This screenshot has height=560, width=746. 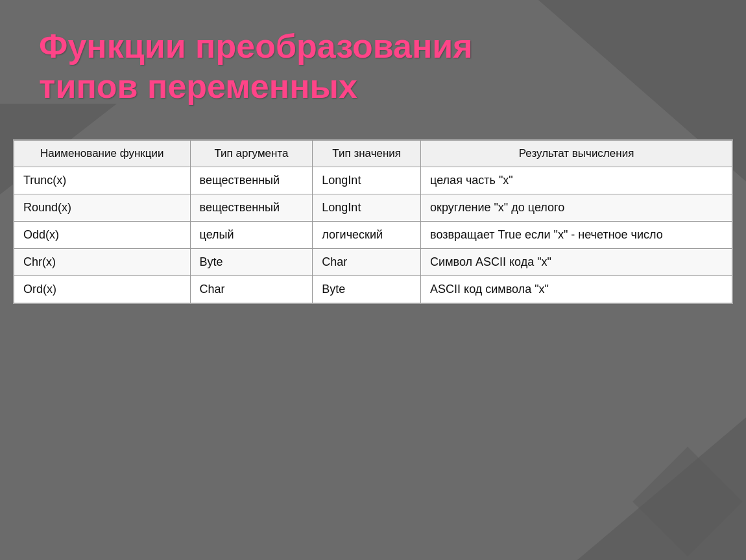 I want to click on col-header-result: Результат вычисления, so click(x=577, y=153).